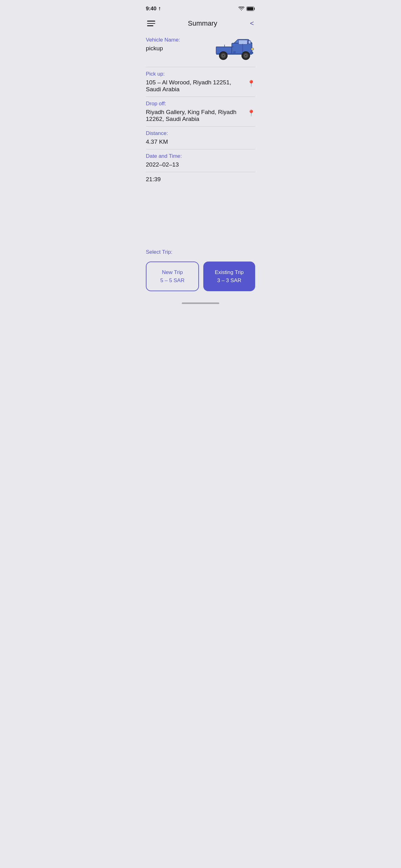  Describe the element at coordinates (172, 272) in the screenshot. I see `new-trip-line1: New Trip` at that location.